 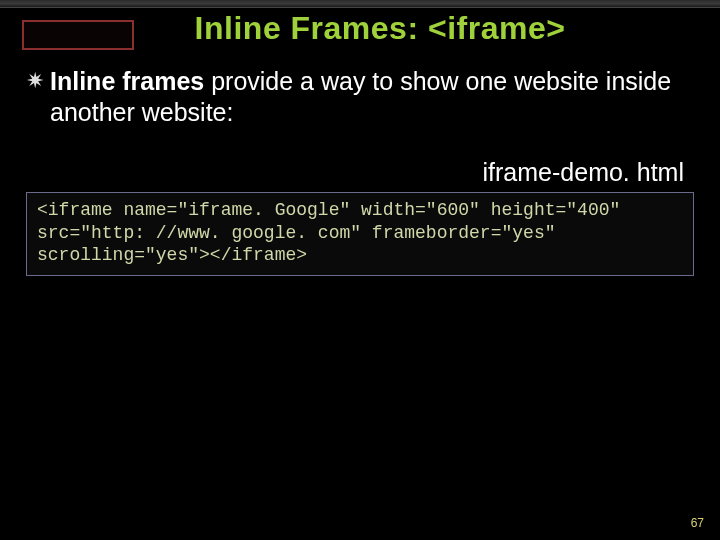 I want to click on slide-title: Inline Frames: <iframe>, so click(x=360, y=28).